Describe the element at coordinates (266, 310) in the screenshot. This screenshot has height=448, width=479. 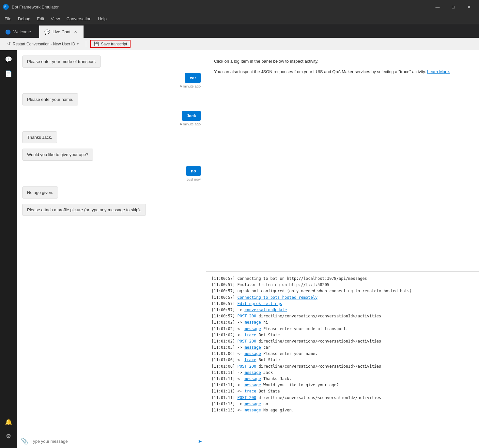
I see `conv-update-link: conversationUpdate` at that location.